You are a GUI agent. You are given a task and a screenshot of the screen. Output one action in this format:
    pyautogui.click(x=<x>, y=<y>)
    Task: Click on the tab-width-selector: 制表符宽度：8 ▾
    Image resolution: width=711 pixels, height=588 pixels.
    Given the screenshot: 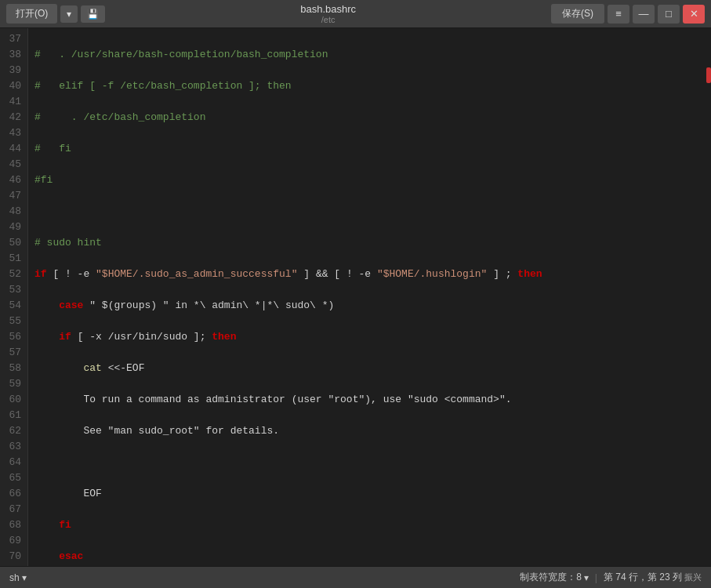 What is the action you would take?
    pyautogui.click(x=554, y=577)
    